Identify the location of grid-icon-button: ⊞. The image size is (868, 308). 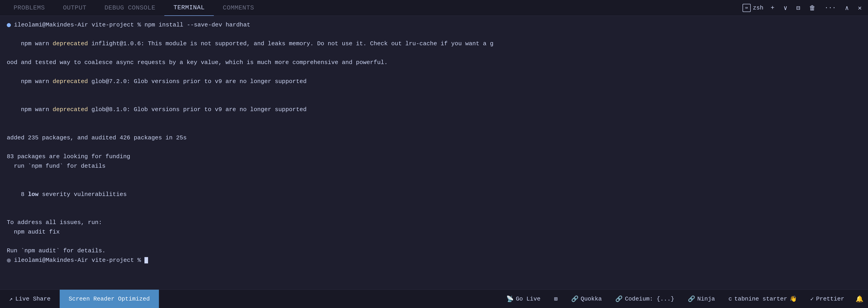
(556, 299).